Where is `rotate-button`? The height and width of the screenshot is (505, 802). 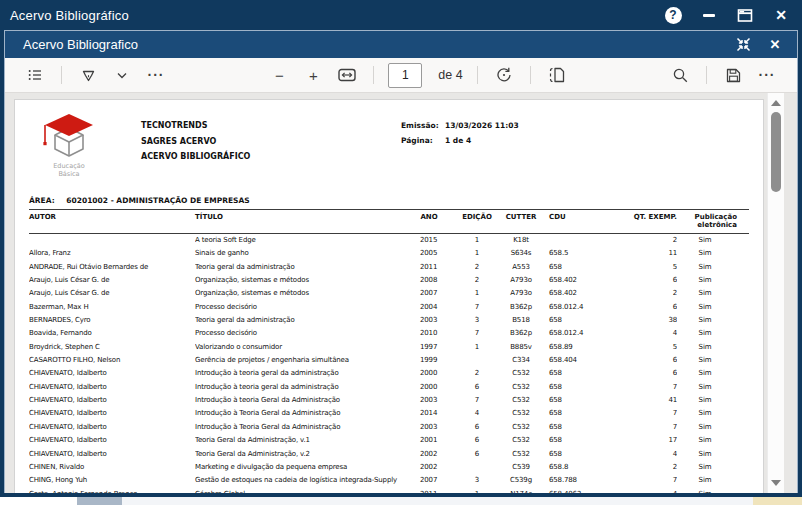 rotate-button is located at coordinates (504, 75).